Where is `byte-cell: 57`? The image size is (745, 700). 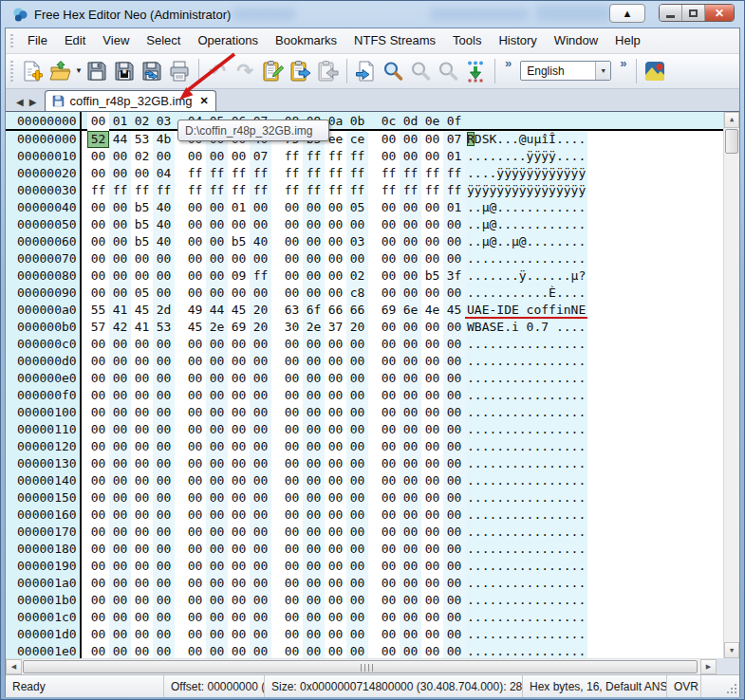 byte-cell: 57 is located at coordinates (99, 327).